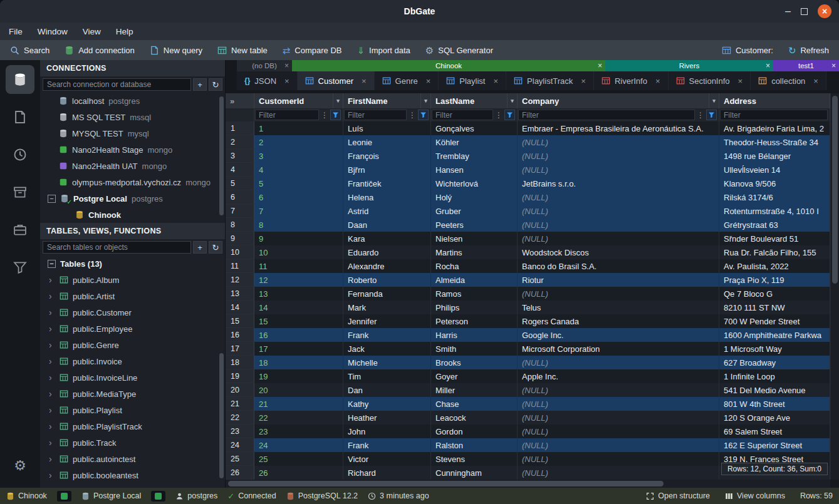 This screenshot has height=504, width=839. What do you see at coordinates (474, 225) in the screenshot?
I see `cell-lastname: Peeters` at bounding box center [474, 225].